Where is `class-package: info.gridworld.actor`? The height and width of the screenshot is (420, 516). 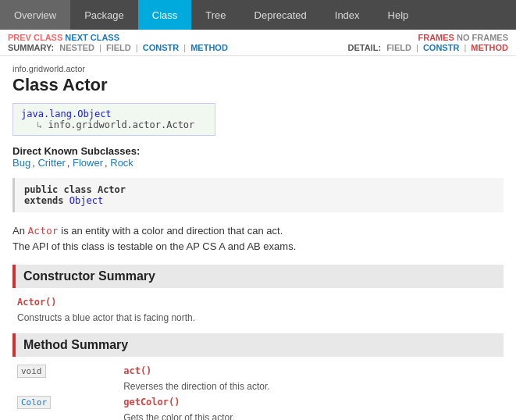
class-package: info.gridworld.actor is located at coordinates (258, 69).